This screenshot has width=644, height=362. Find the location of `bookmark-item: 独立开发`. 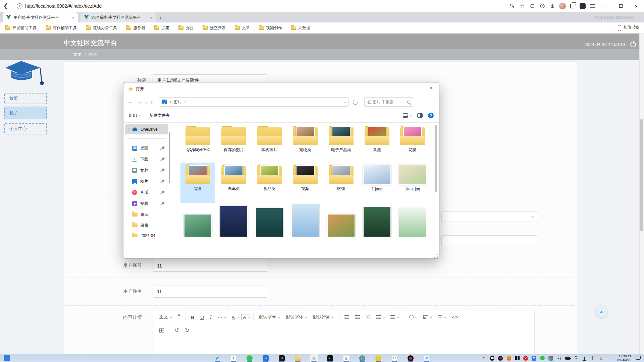

bookmark-item: 独立开发 is located at coordinates (214, 28).